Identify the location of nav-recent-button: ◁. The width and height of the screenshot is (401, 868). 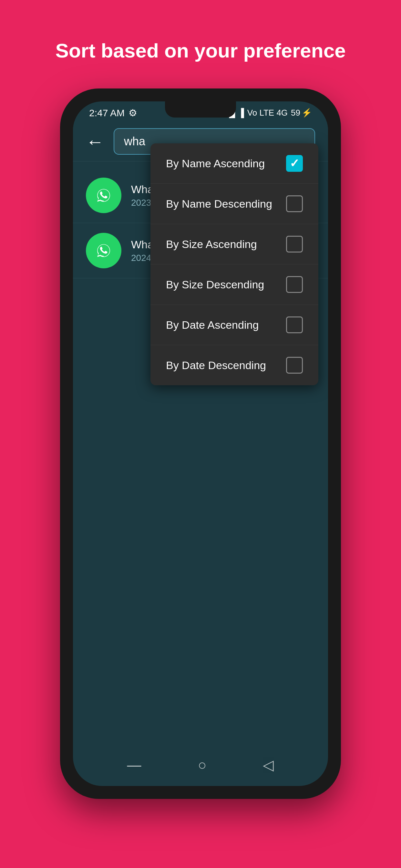
(268, 765).